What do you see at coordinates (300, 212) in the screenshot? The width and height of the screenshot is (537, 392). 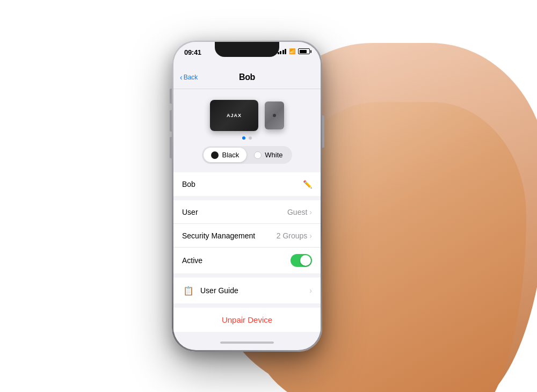 I see `user-value: Guest ›` at bounding box center [300, 212].